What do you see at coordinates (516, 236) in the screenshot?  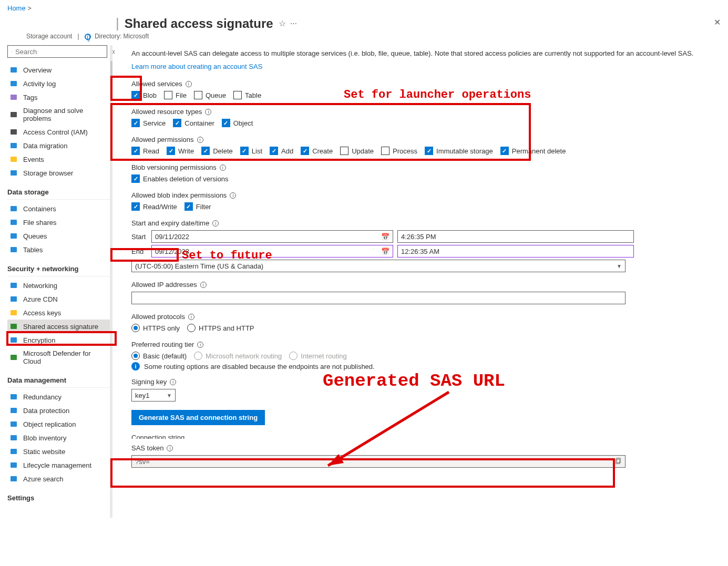 I see `start-time-input: 4:26:35 PM` at bounding box center [516, 236].